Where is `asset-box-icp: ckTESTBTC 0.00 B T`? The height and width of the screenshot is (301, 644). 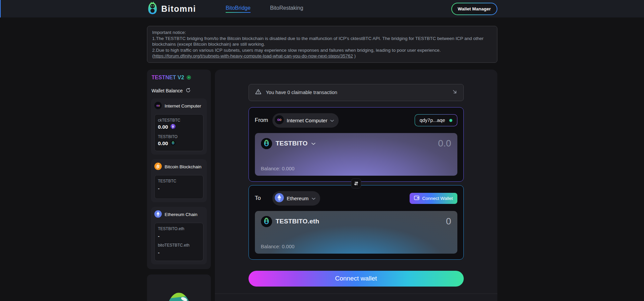
asset-box-icp: ckTESTBTC 0.00 B T is located at coordinates (179, 133).